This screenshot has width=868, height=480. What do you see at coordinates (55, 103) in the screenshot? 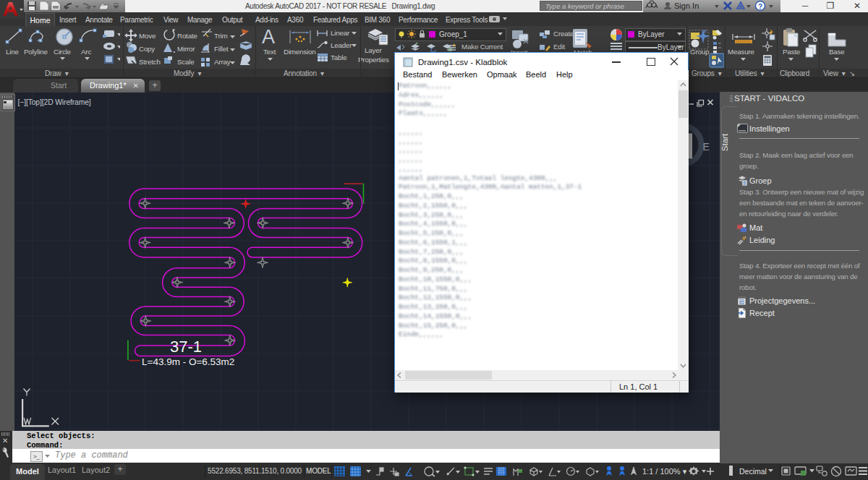
I see `svg-text: [−][Top][2D Wireframe]` at bounding box center [55, 103].